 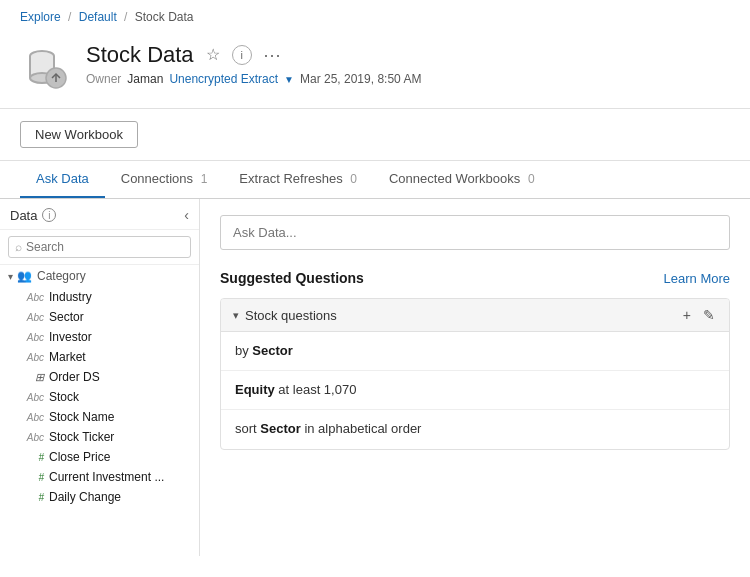 I want to click on category-toggle-icon: ▾, so click(x=10, y=276).